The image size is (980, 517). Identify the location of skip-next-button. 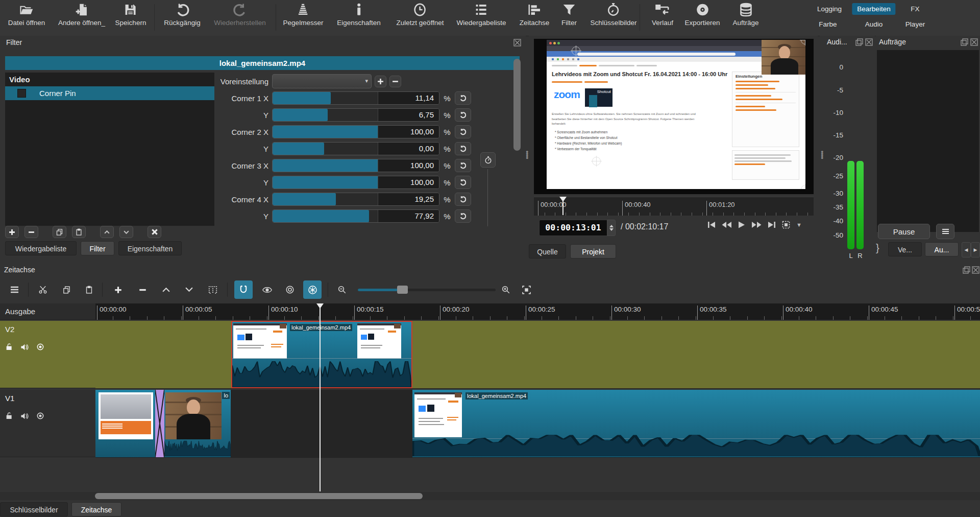
(772, 225).